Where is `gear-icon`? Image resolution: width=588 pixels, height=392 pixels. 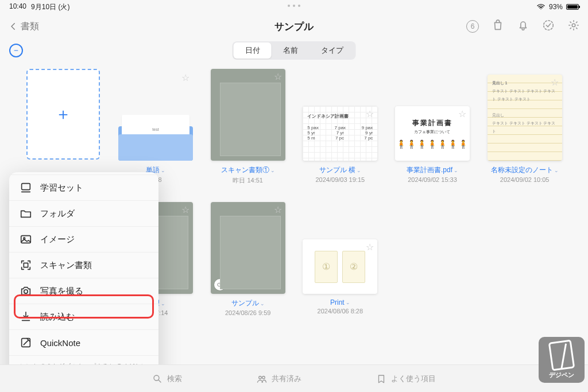 gear-icon is located at coordinates (574, 26).